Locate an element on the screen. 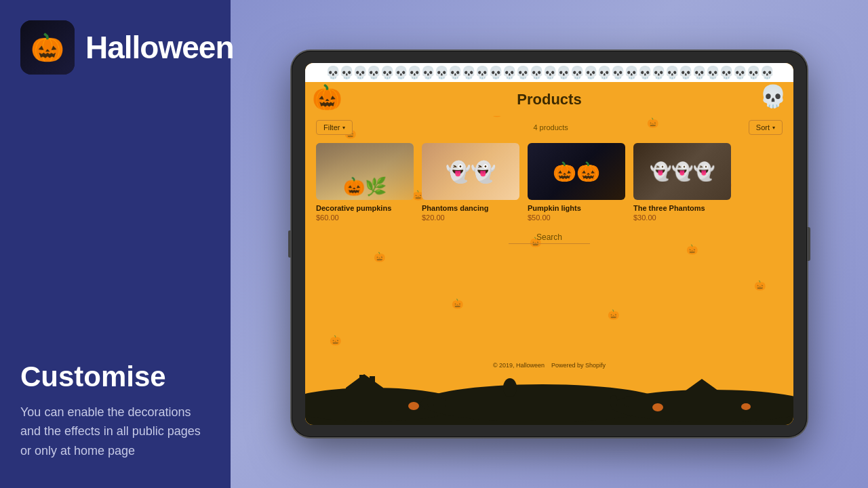 The image size is (868, 488). footer-copyright: © 2019, Halloween Powered by Shopify is located at coordinates (549, 365).